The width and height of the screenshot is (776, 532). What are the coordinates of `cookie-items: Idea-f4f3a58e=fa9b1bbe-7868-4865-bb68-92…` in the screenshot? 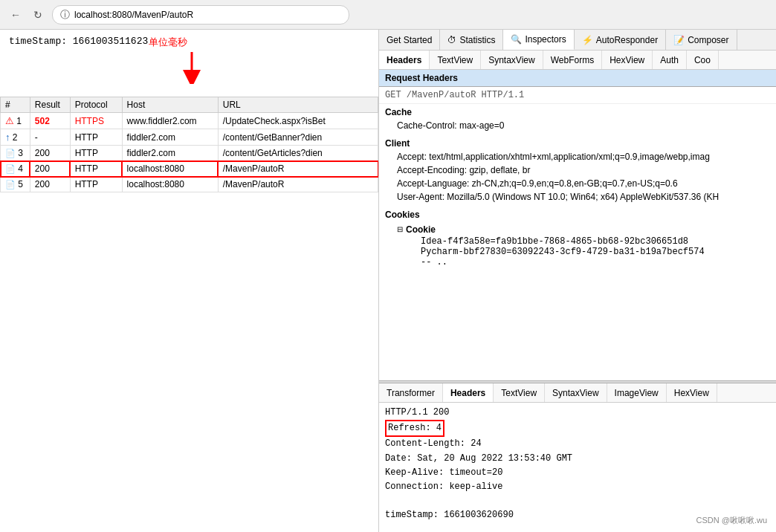 It's located at (583, 247).